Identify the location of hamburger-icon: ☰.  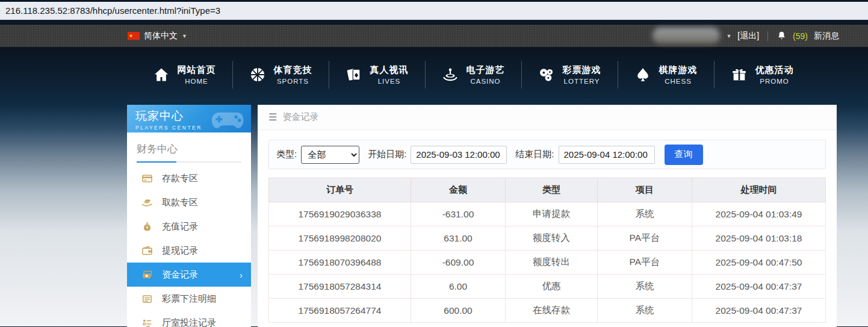
(273, 117).